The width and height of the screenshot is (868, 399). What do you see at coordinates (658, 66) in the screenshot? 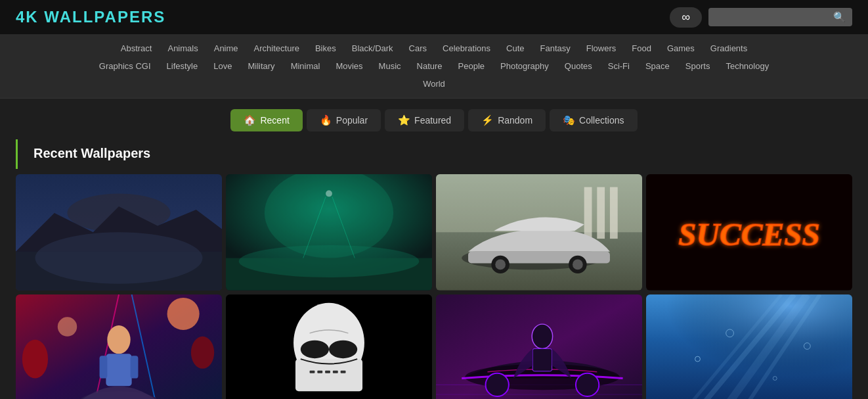
I see `category-item-space: Space` at bounding box center [658, 66].